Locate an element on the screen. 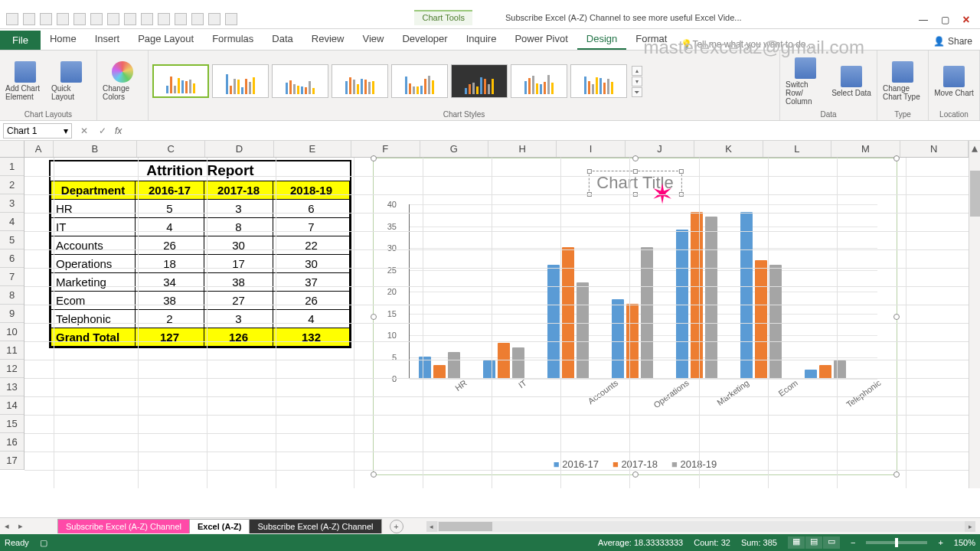  row-header: 17 is located at coordinates (12, 461).